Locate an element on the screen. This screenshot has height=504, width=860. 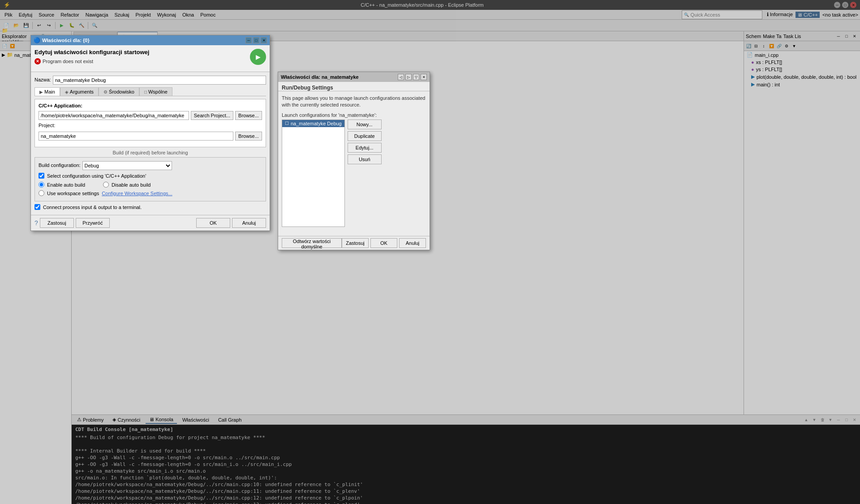
edytuj-button: Edytuj... is located at coordinates (365, 148).